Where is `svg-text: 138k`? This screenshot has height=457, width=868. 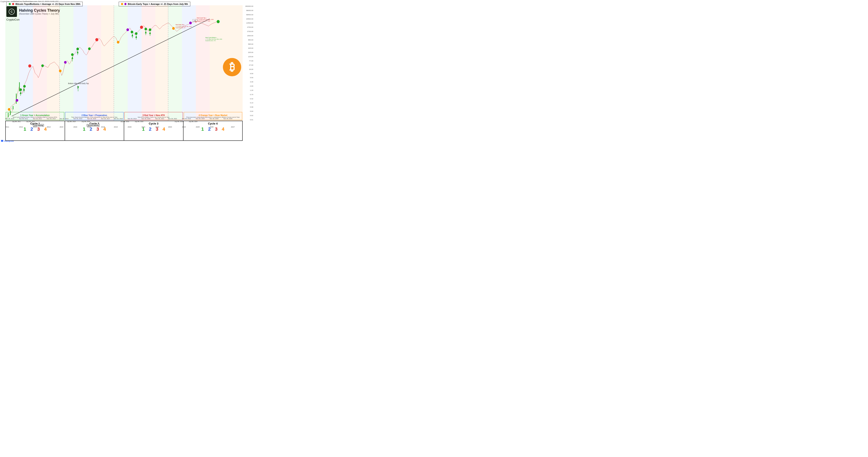
svg-text: 138k is located at coordinates (195, 21).